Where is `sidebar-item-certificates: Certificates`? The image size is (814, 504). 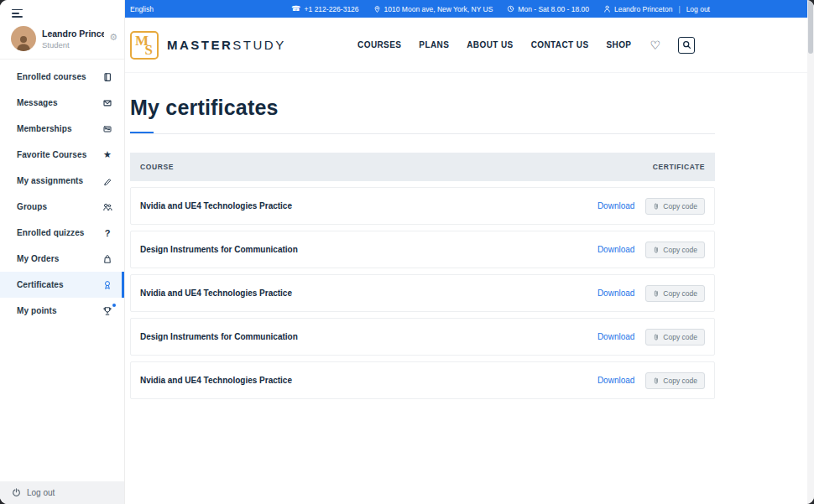 sidebar-item-certificates: Certificates is located at coordinates (62, 285).